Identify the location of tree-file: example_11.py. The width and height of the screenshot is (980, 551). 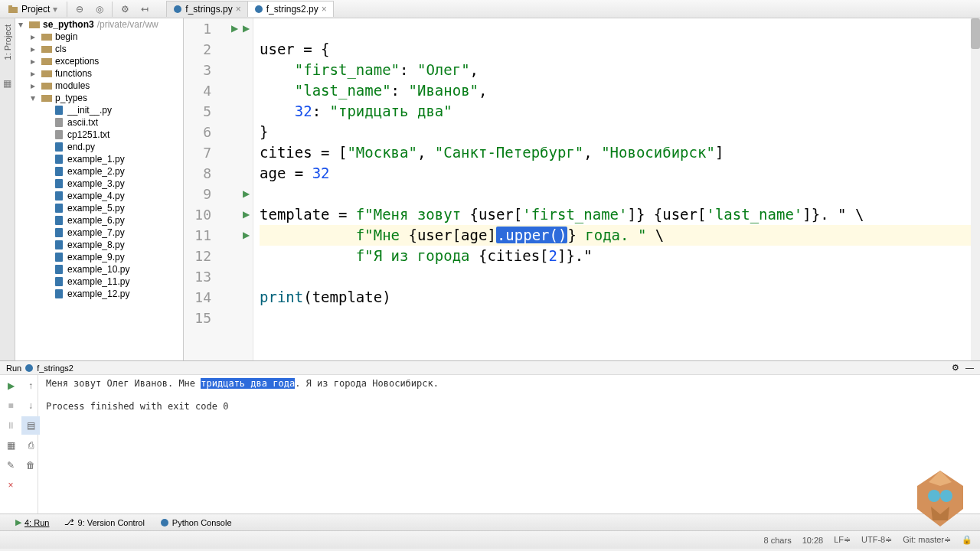
(113, 282).